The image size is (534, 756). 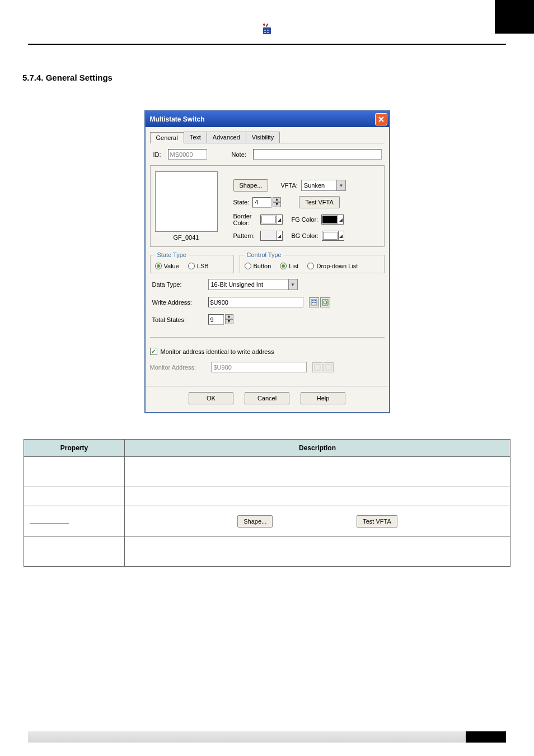 What do you see at coordinates (319, 185) in the screenshot?
I see `vfta-value: Sunken` at bounding box center [319, 185].